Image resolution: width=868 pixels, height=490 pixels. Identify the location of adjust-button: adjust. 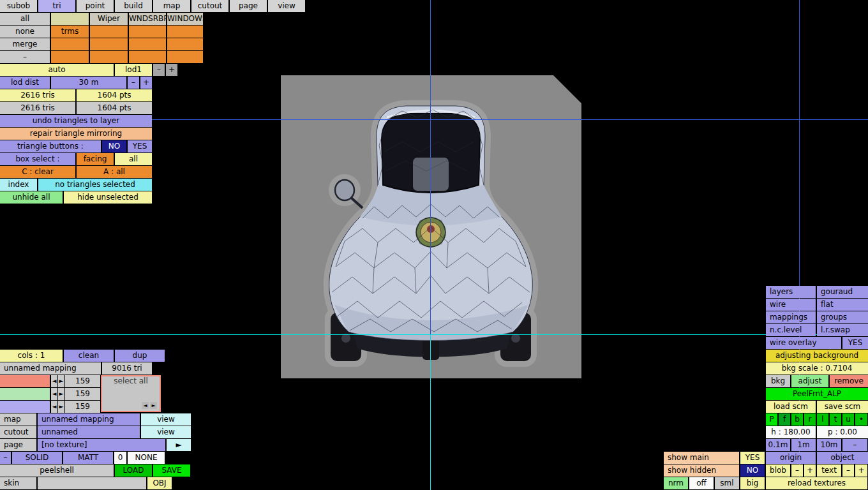
(810, 382).